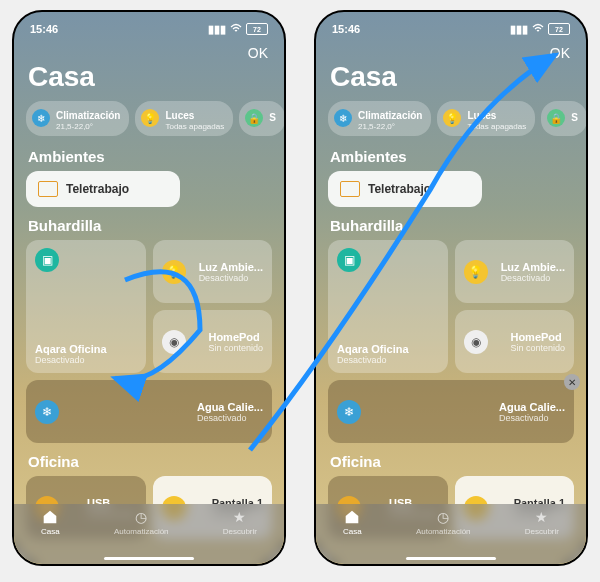  What do you see at coordinates (482, 116) in the screenshot?
I see `chip-label: Luces` at bounding box center [482, 116].